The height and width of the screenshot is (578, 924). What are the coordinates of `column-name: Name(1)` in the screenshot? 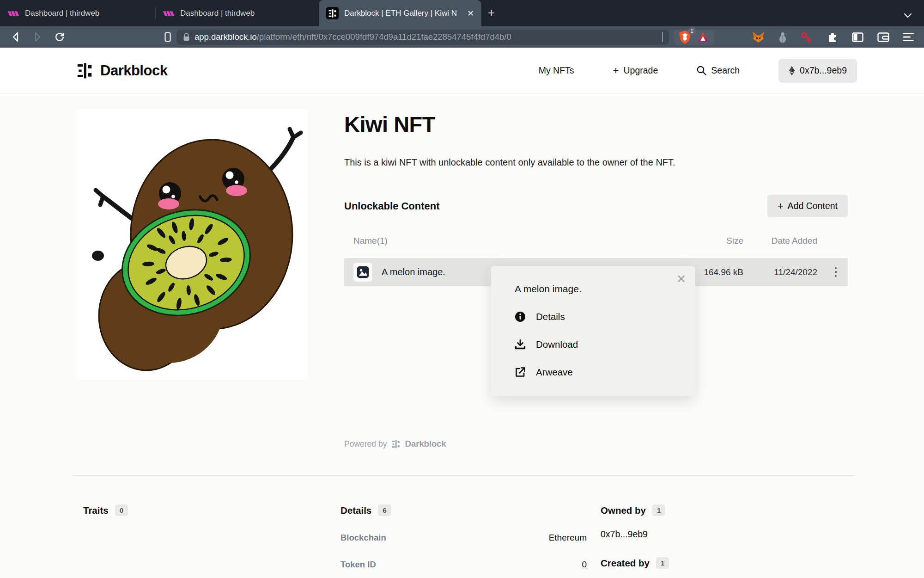 It's located at (523, 241).